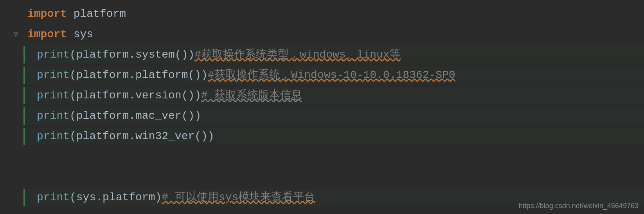 Image resolution: width=644 pixels, height=214 pixels. Describe the element at coordinates (139, 75) in the screenshot. I see `code-token: (platform.platform())` at that location.